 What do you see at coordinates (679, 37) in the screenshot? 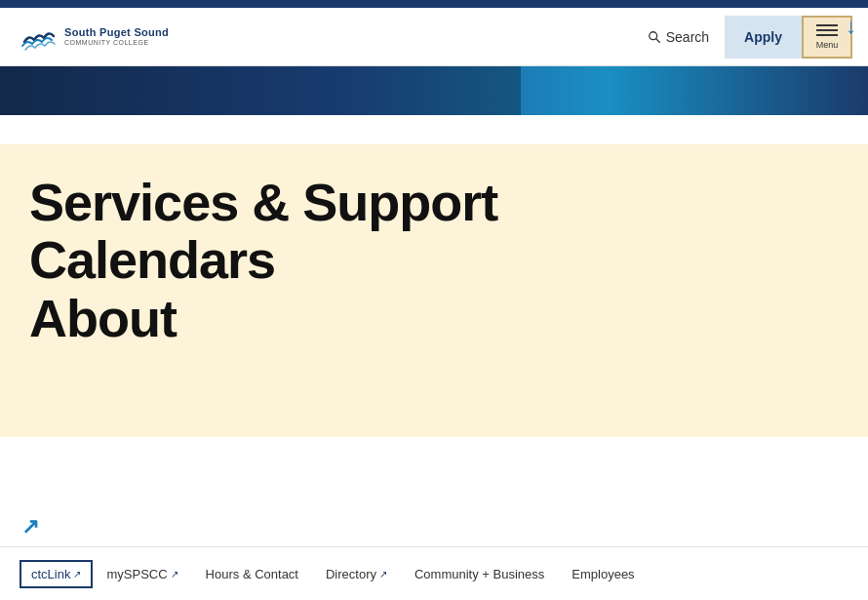
I see `search-button: Search` at bounding box center [679, 37].